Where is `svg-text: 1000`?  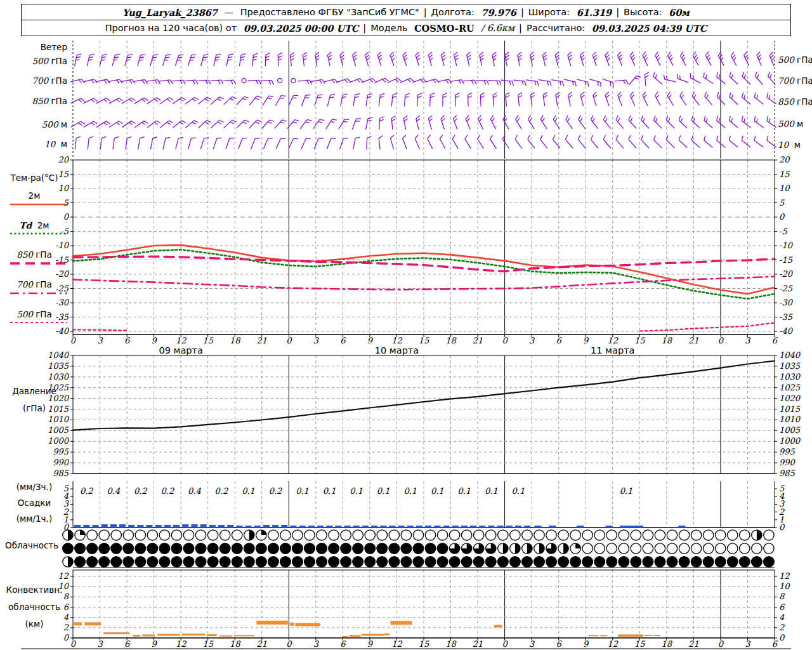
svg-text: 1000 is located at coordinates (58, 441).